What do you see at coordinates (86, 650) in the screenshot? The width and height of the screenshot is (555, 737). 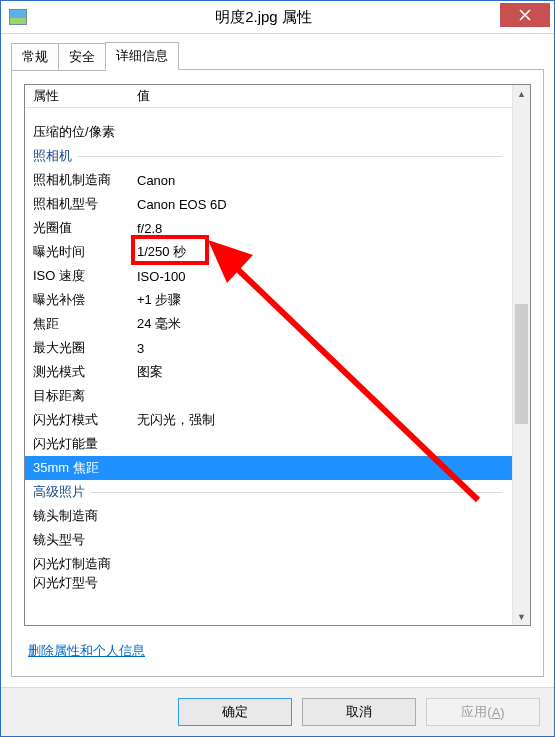 I see `remove-properties-link: 删除属性和个人信息` at bounding box center [86, 650].